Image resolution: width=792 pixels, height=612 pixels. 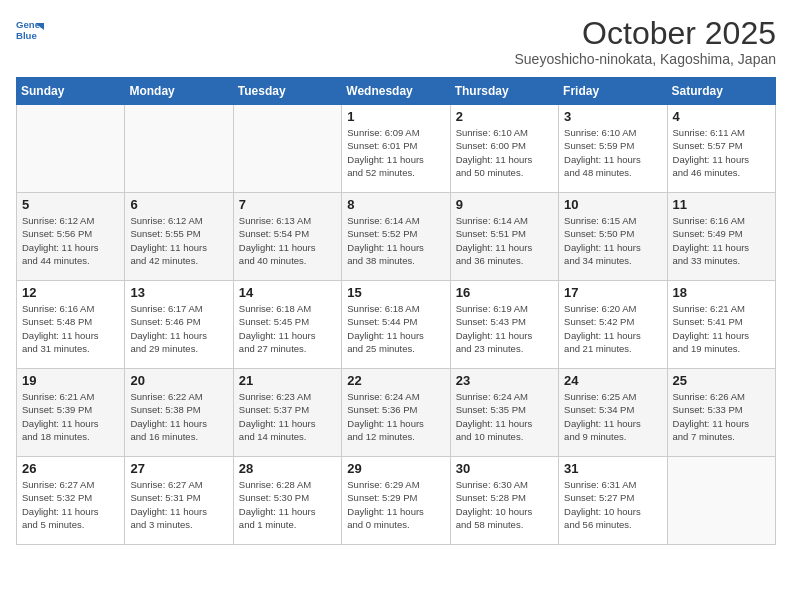 I want to click on calendar-cell: 4Sunrise: 6:11 AM Sunset: 5:57 PM Daylig…, so click(x=721, y=149).